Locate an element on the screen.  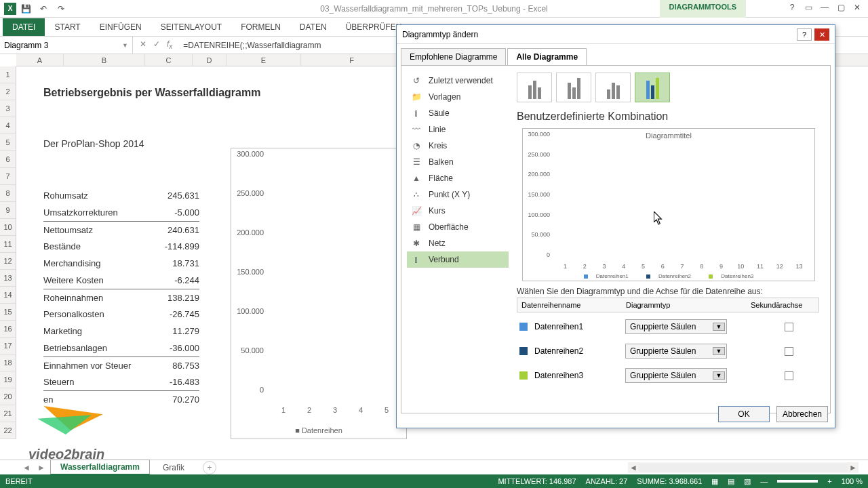
cancel-formula-icon: ✕ is located at coordinates (143, 45).